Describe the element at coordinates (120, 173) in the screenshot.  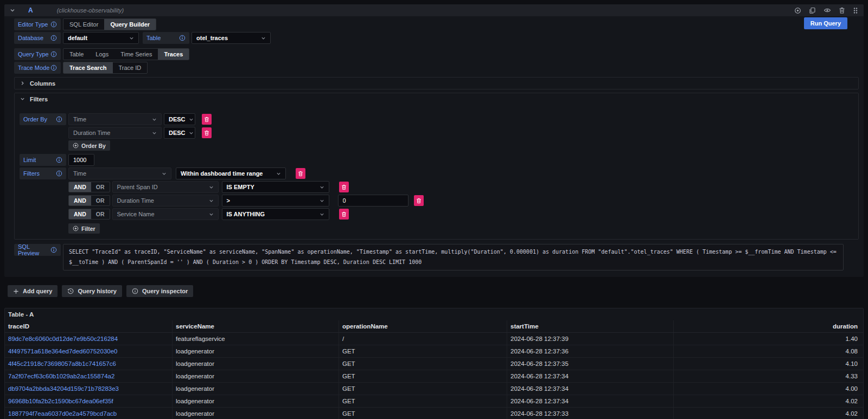
I see `filter-field-select: Time` at that location.